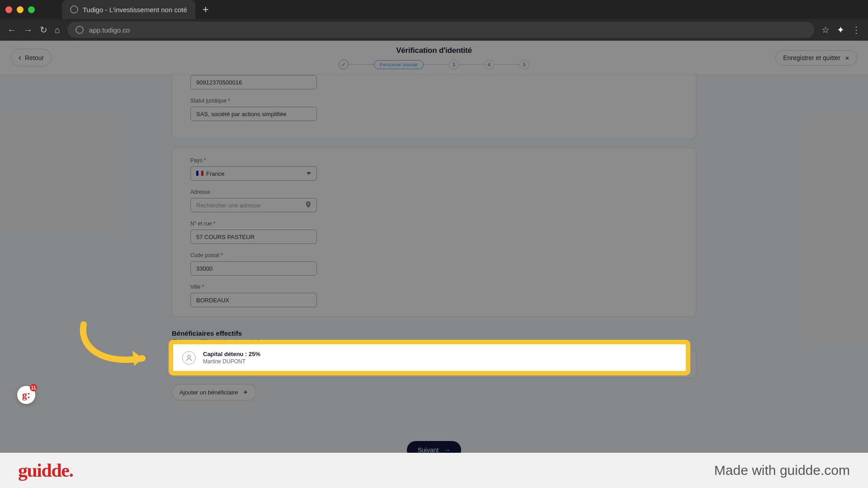 The width and height of the screenshot is (868, 488). Describe the element at coordinates (254, 82) in the screenshot. I see `siret-field: 90912370500016` at that location.